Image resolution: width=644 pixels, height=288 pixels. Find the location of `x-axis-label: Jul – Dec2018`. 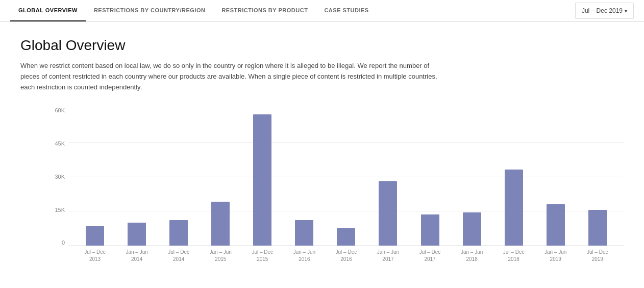

x-axis-label: Jul – Dec2018 is located at coordinates (514, 256).